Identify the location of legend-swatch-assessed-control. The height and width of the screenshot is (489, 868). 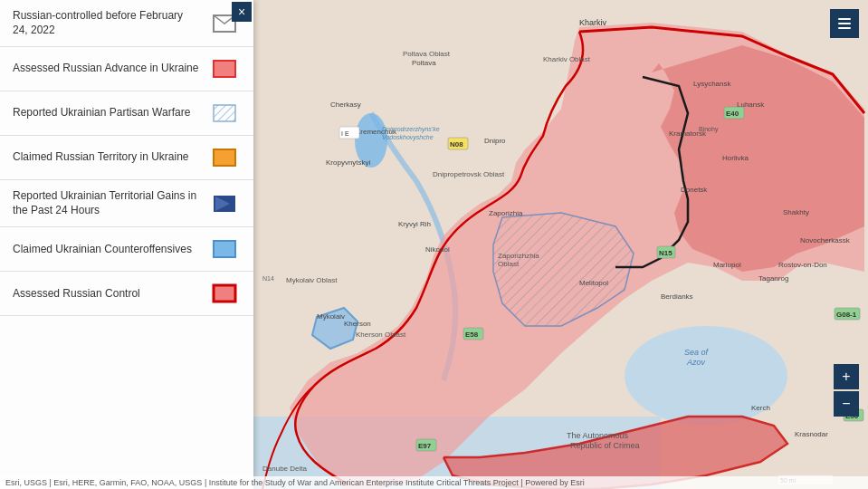
(224, 293).